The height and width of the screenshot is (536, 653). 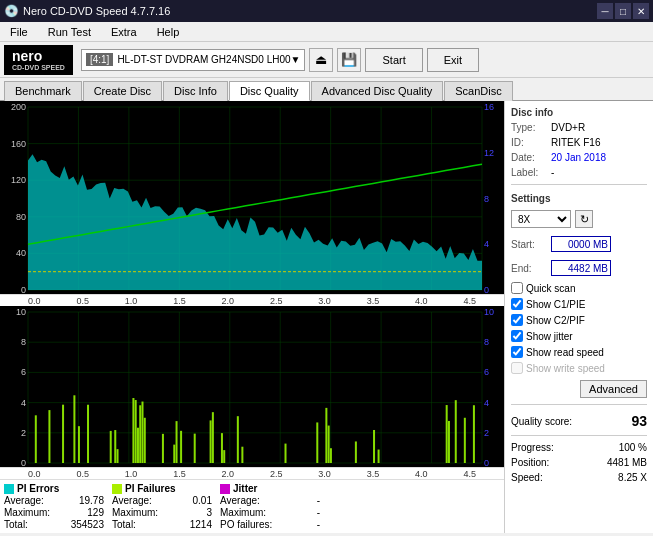 What do you see at coordinates (579, 268) in the screenshot?
I see `end-mb-row: End:` at bounding box center [579, 268].